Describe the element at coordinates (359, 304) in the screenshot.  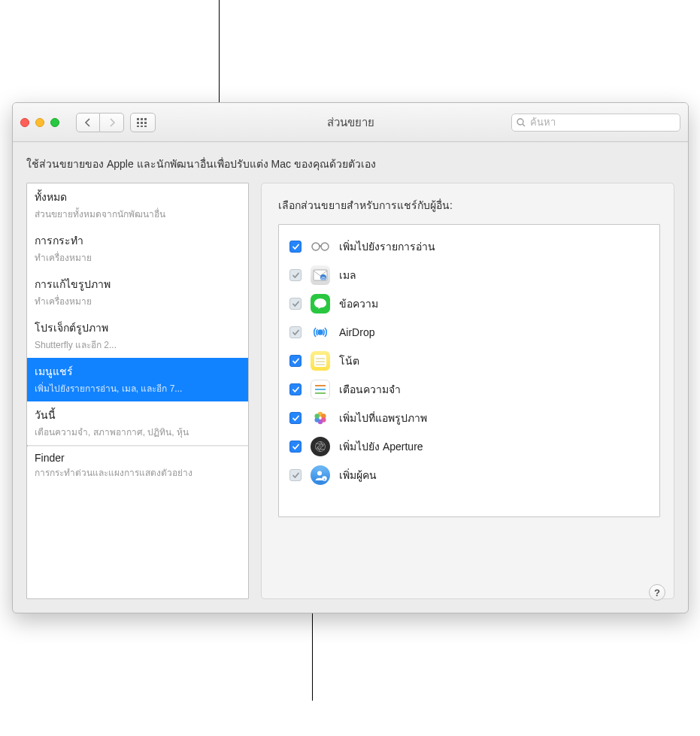
I see `extension-label: ข้อความ` at that location.